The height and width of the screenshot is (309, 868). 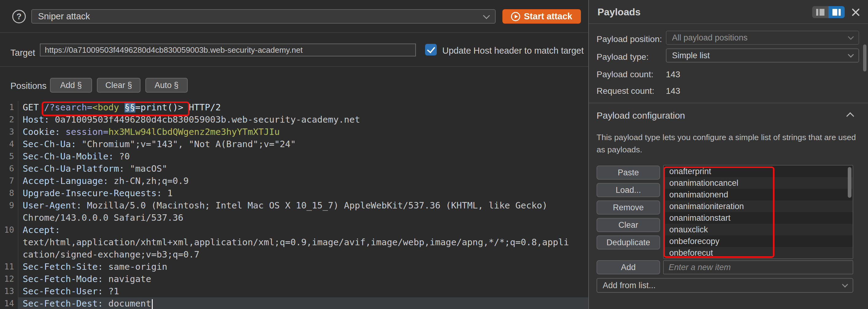 What do you see at coordinates (119, 85) in the screenshot?
I see `clear-position-button: Clear §` at bounding box center [119, 85].